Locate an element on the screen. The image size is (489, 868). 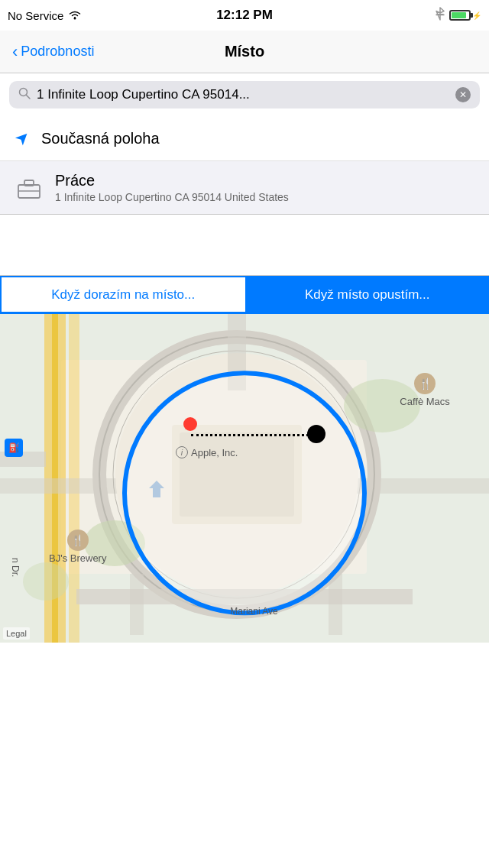
bjs-brewery-label: 🍴 BJ's Brewery is located at coordinates (78, 547).